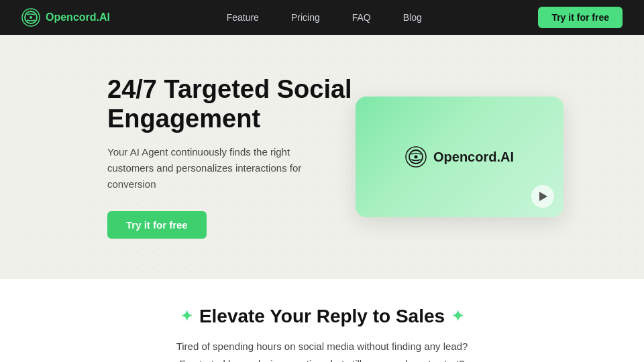 The height and width of the screenshot is (362, 644). What do you see at coordinates (229, 105) in the screenshot?
I see `hero-title: 24/7 Targeted Social Engagement` at bounding box center [229, 105].